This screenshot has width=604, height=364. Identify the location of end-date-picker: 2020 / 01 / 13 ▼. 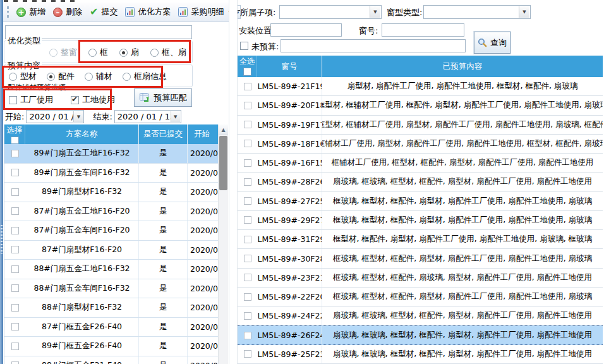
(148, 116).